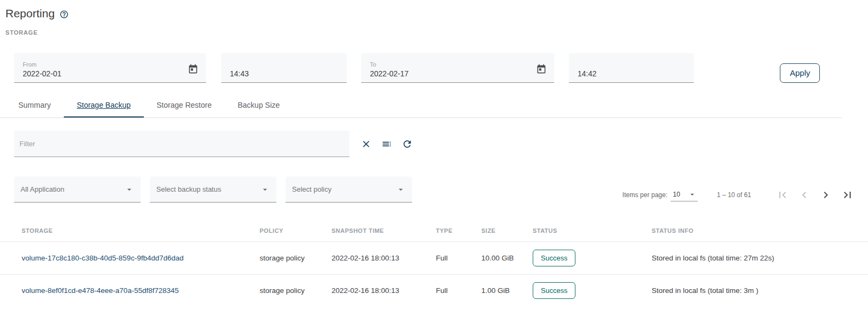 This screenshot has height=326, width=868. Describe the element at coordinates (434, 68) in the screenshot. I see `date-filter-row: From To Apply` at that location.